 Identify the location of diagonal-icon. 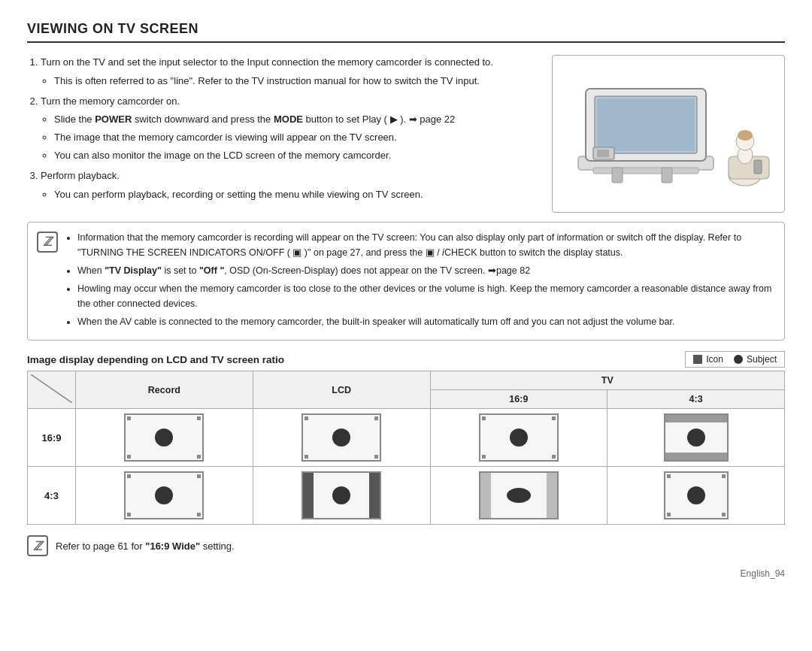
(51, 389).